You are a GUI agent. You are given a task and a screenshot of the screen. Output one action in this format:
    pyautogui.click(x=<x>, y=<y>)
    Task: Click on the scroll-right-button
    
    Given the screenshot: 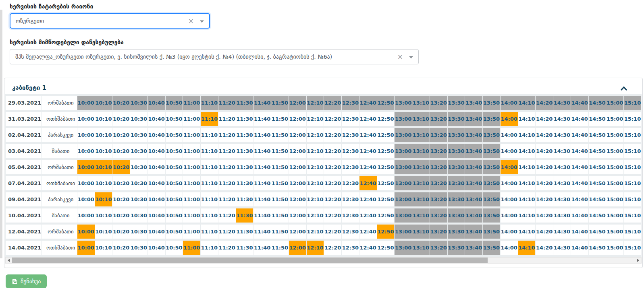 What is the action you would take?
    pyautogui.click(x=638, y=260)
    